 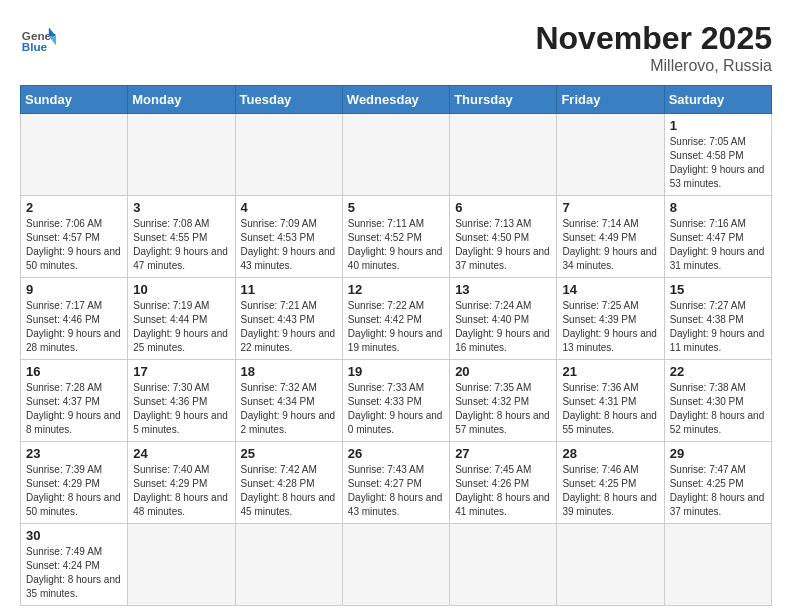 What do you see at coordinates (396, 409) in the screenshot?
I see `day-info: Sunrise: 7:33 AM Sunset: 4:33 PM Dayligh…` at bounding box center [396, 409].